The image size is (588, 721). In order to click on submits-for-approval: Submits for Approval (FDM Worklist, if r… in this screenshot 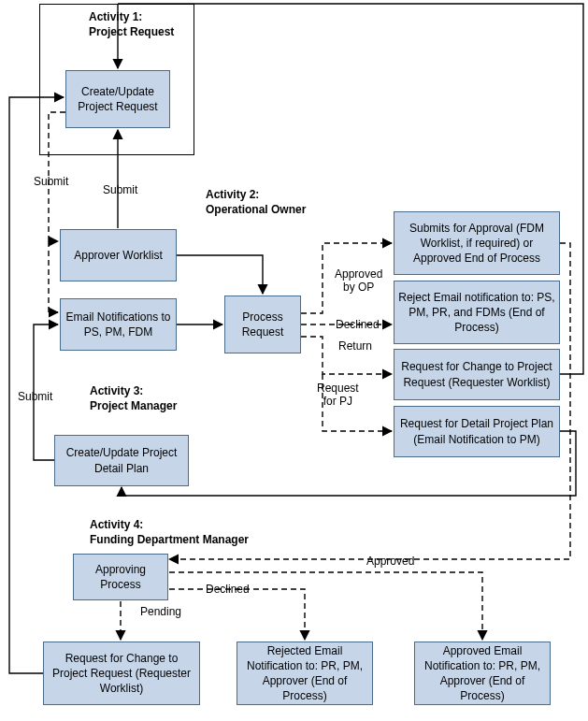, I will do `click(477, 243)`.